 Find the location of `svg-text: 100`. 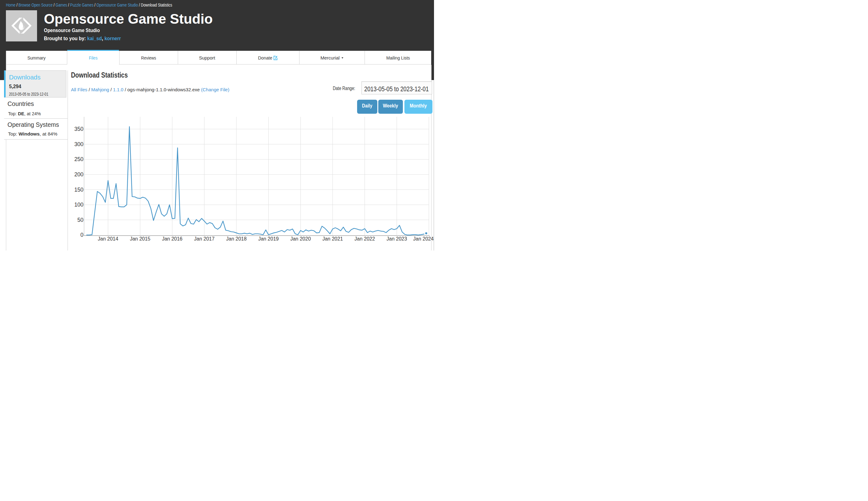

svg-text: 100 is located at coordinates (79, 205).